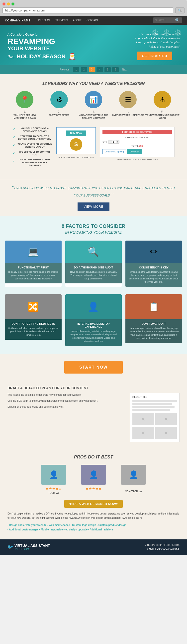 The image size is (187, 644). I want to click on tech-va-label: TECH VA, so click(54, 493).